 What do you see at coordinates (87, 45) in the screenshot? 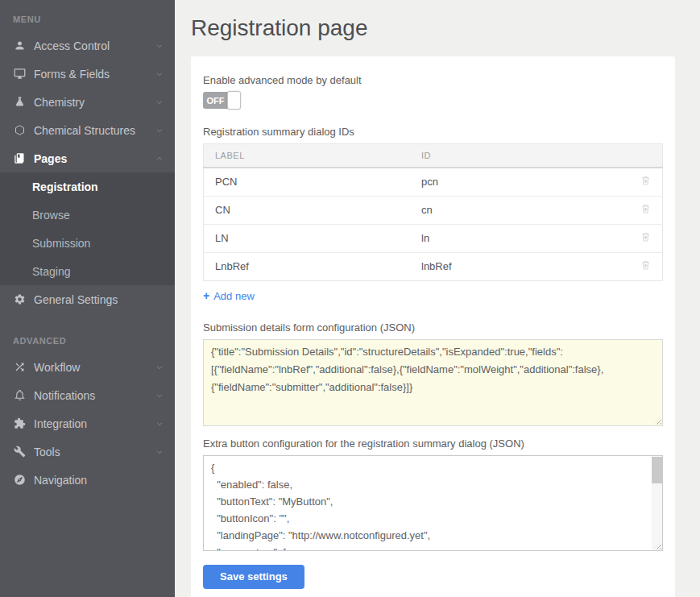
I see `sidebar-item-access-control: Access Control` at bounding box center [87, 45].